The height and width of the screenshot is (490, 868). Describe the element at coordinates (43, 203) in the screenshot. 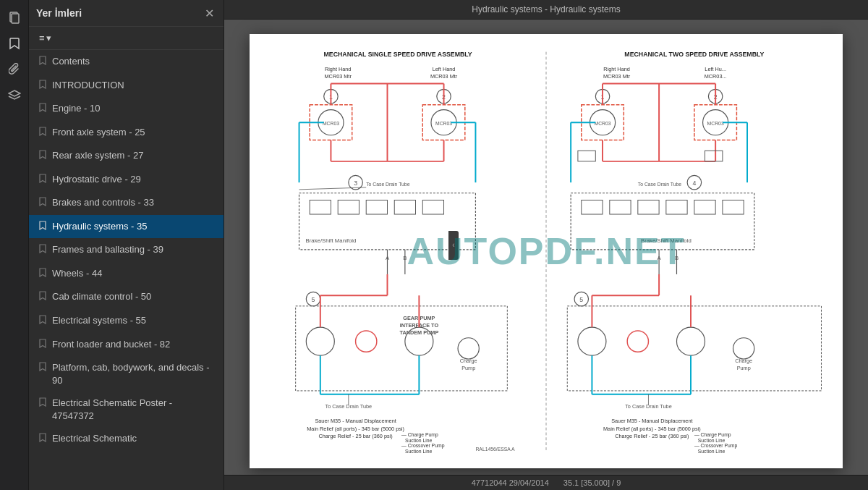

I see `bookmark-icon-brakes` at that location.